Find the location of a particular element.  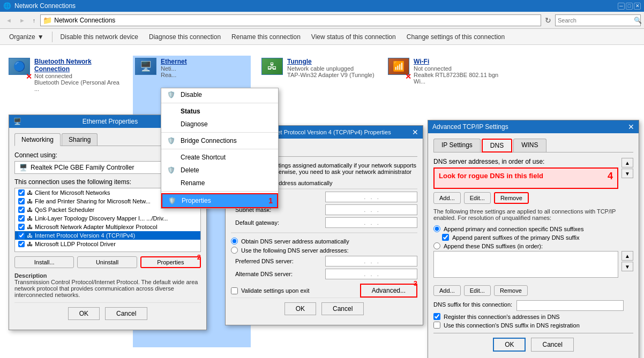

advanced-badge: 3 is located at coordinates (416, 284).